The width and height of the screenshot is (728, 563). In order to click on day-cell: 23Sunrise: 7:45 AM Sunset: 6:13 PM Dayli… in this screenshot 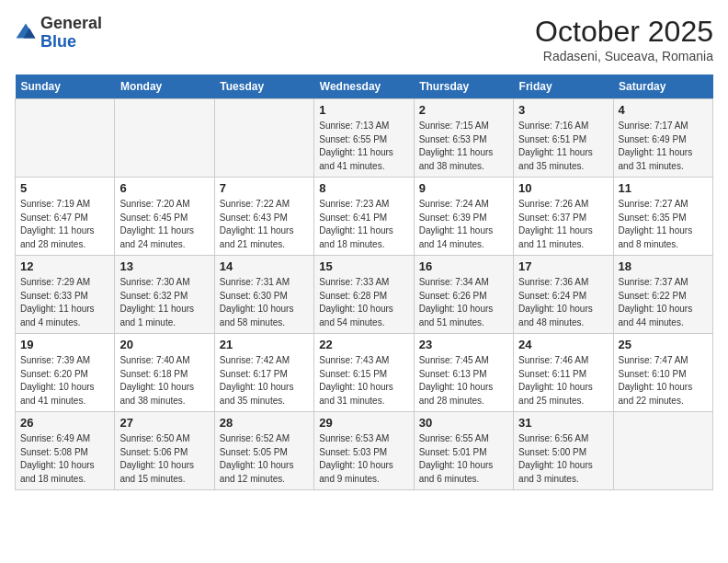, I will do `click(463, 373)`.